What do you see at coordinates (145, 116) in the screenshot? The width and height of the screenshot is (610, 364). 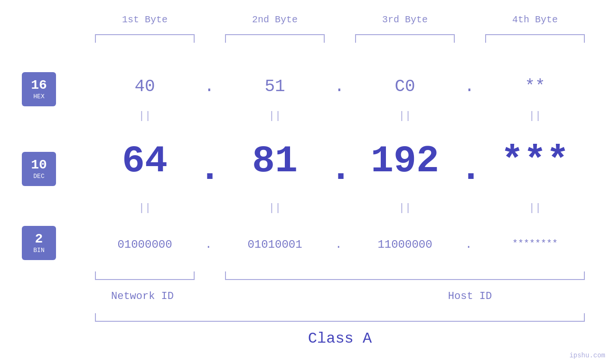 I see `eq-hex-dec-1: ||` at bounding box center [145, 116].